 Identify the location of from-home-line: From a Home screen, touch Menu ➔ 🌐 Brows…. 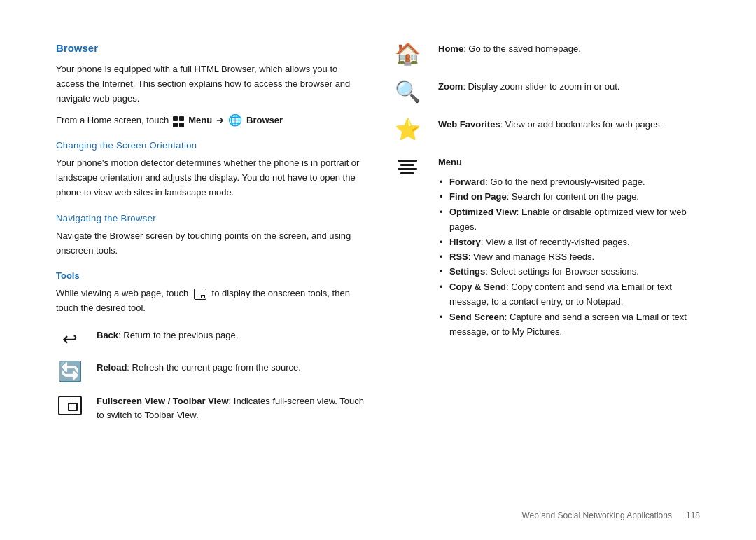
(210, 120).